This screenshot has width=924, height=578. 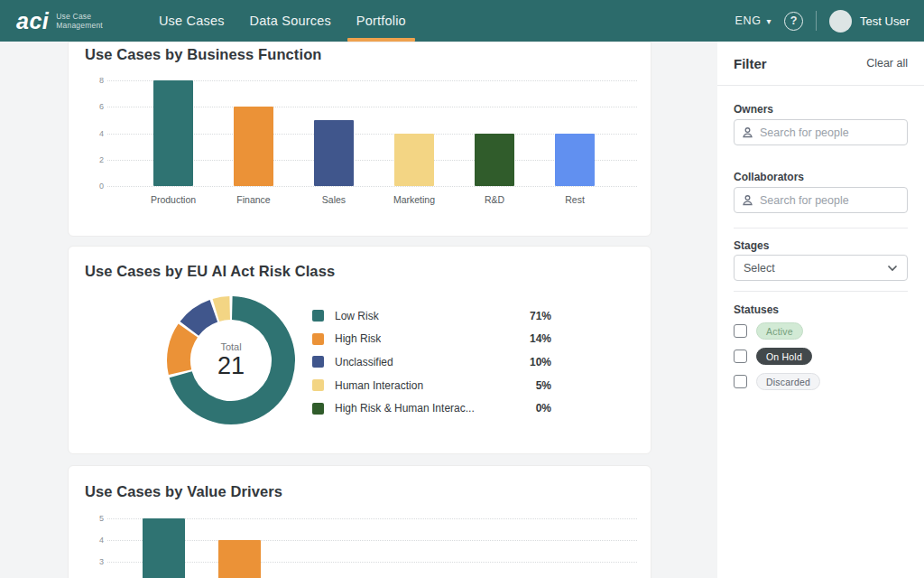 What do you see at coordinates (794, 22) in the screenshot?
I see `help-icon: ?` at bounding box center [794, 22].